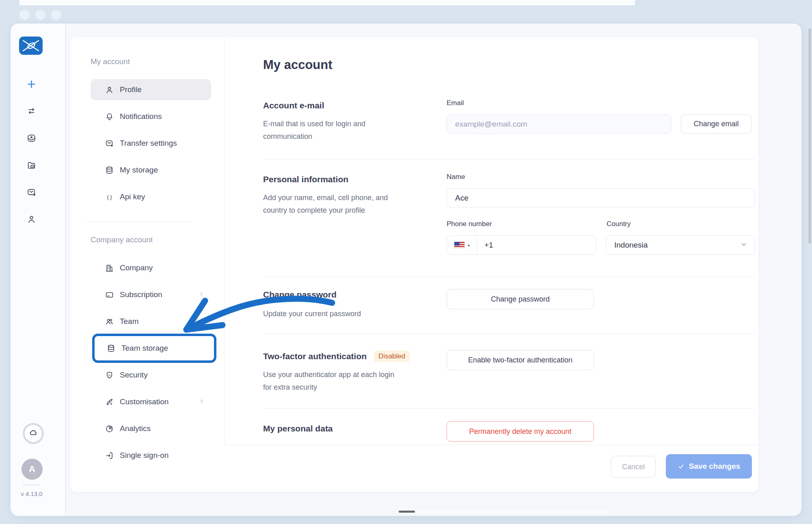  What do you see at coordinates (151, 268) in the screenshot?
I see `sidebar-item-company: Company` at bounding box center [151, 268].